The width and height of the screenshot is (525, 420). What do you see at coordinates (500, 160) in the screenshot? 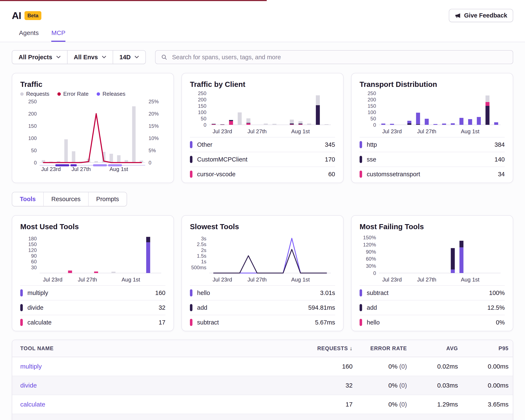
I see `item-value: 140` at bounding box center [500, 160].